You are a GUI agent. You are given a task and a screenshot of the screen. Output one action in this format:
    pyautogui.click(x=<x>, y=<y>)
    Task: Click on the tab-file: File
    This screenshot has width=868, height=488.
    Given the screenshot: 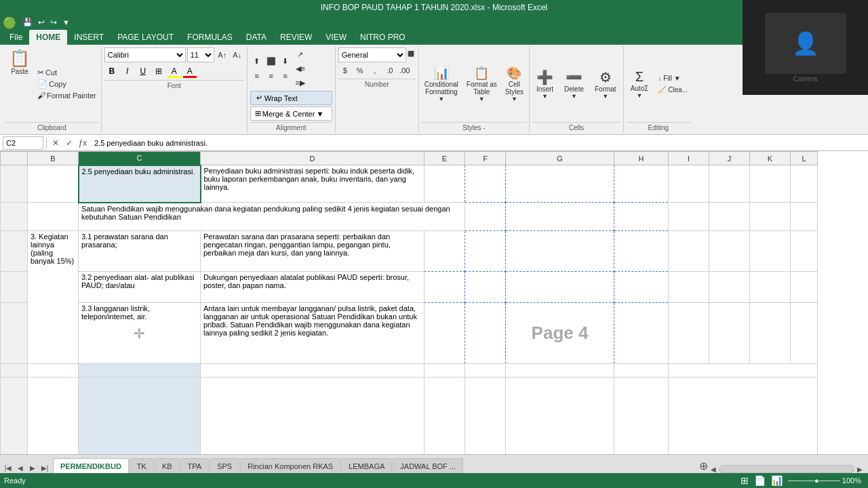 What is the action you would take?
    pyautogui.click(x=16, y=37)
    